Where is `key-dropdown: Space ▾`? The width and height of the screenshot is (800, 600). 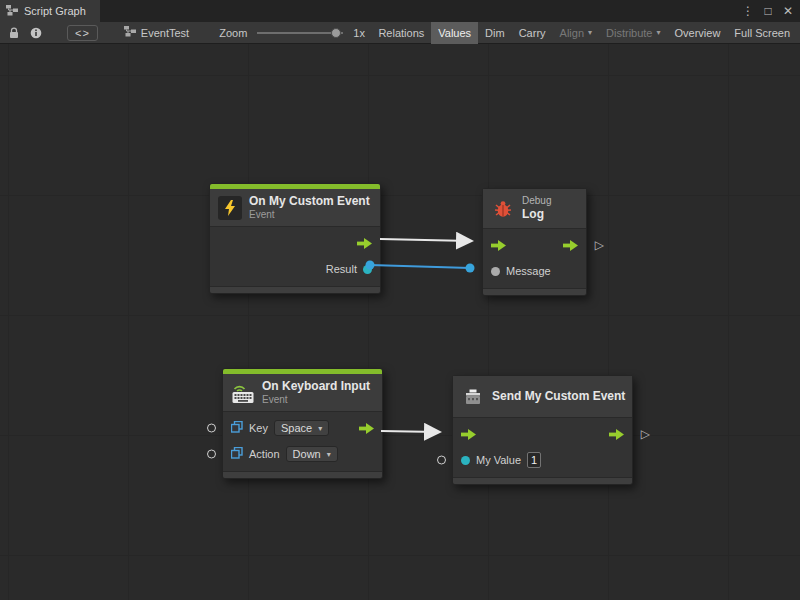
key-dropdown: Space ▾ is located at coordinates (302, 428).